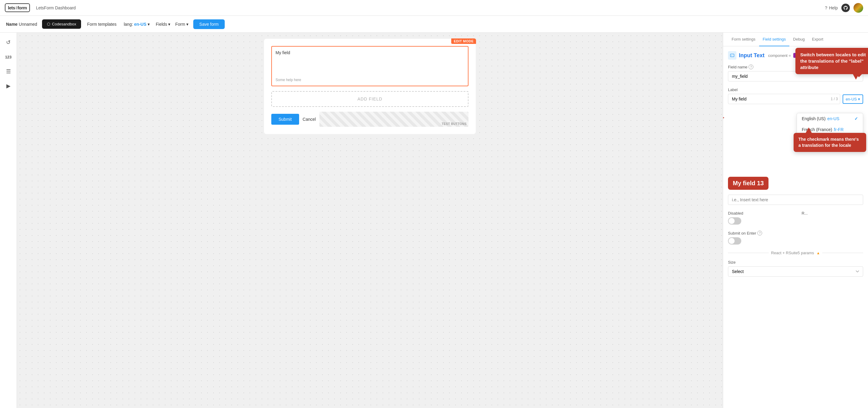 The height and width of the screenshot is (408, 868). What do you see at coordinates (846, 8) in the screenshot?
I see `github-icon` at bounding box center [846, 8].